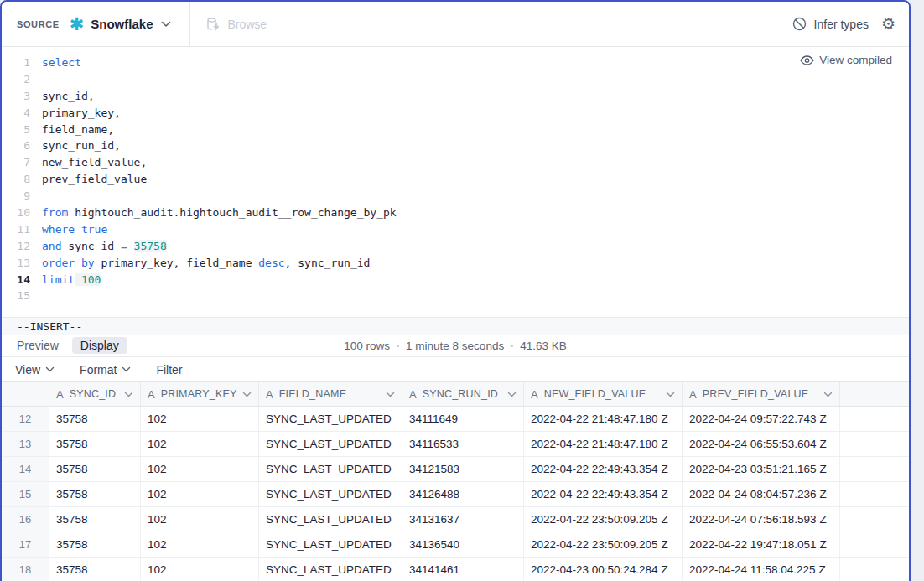 The height and width of the screenshot is (581, 924). I want to click on table-row: 1635758102SYNC_LAST_UPDATED341316372022-…, so click(455, 520).